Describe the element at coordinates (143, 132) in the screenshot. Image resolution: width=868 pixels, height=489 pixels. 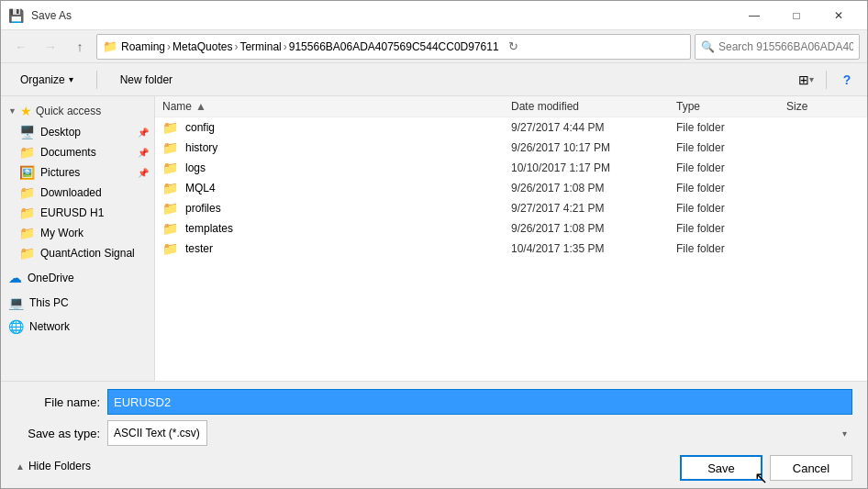
I see `desktop-pin-icon: 📌` at that location.